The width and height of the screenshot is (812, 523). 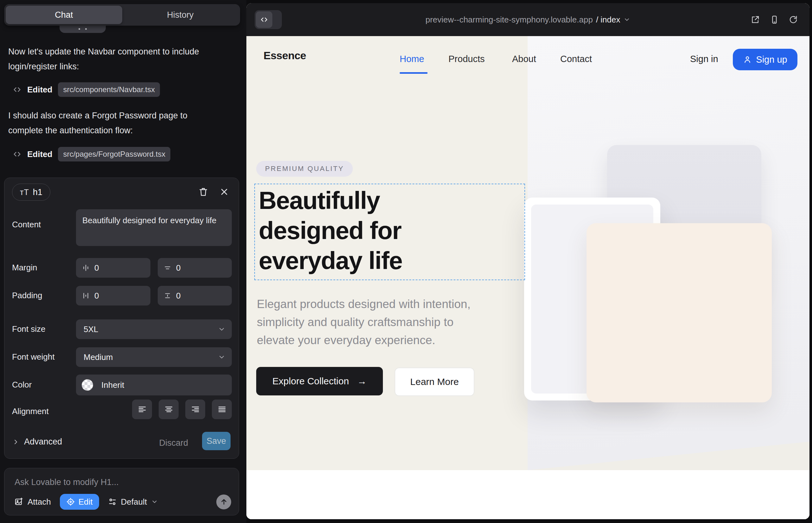 What do you see at coordinates (86, 90) in the screenshot?
I see `edited-file-row: Edited src/components/Navbar.tsx` at bounding box center [86, 90].